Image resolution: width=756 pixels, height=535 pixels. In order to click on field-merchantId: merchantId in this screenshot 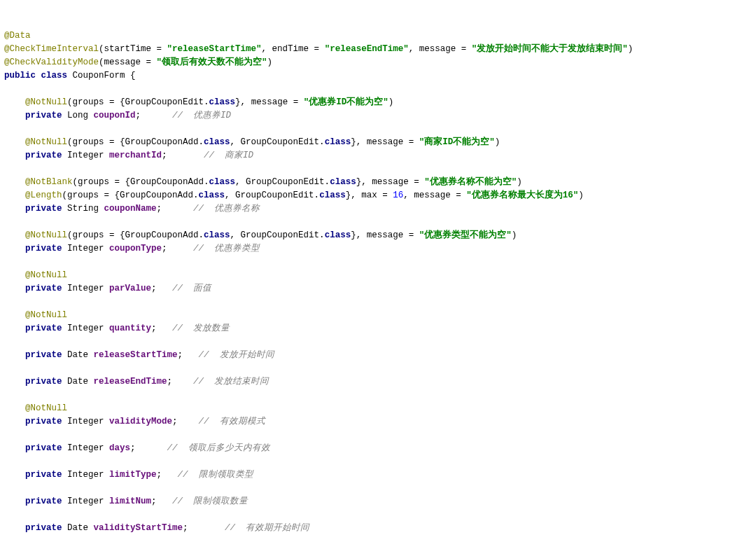, I will do `click(136, 155)`.